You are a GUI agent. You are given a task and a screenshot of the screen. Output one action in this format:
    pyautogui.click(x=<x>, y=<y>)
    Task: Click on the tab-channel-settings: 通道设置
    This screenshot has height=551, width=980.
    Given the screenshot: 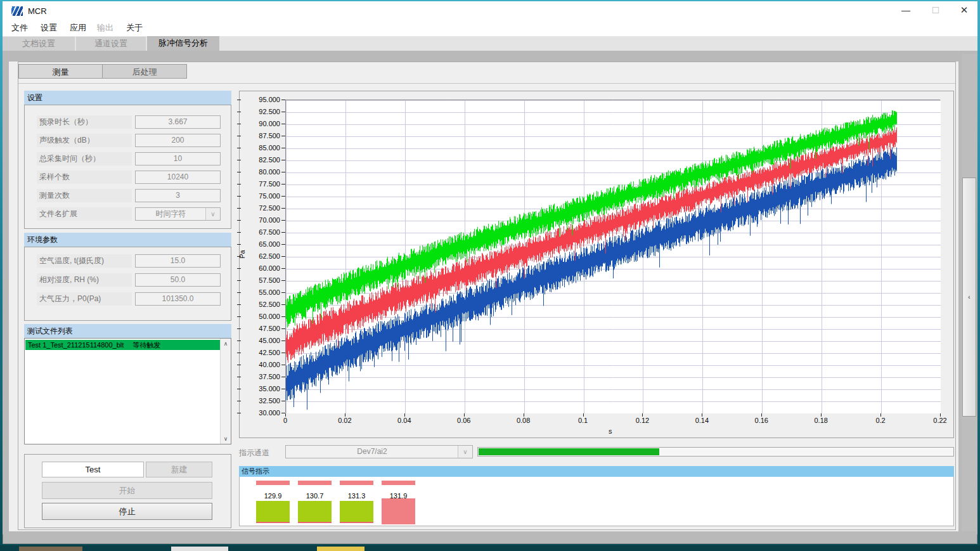 What is the action you would take?
    pyautogui.click(x=111, y=44)
    